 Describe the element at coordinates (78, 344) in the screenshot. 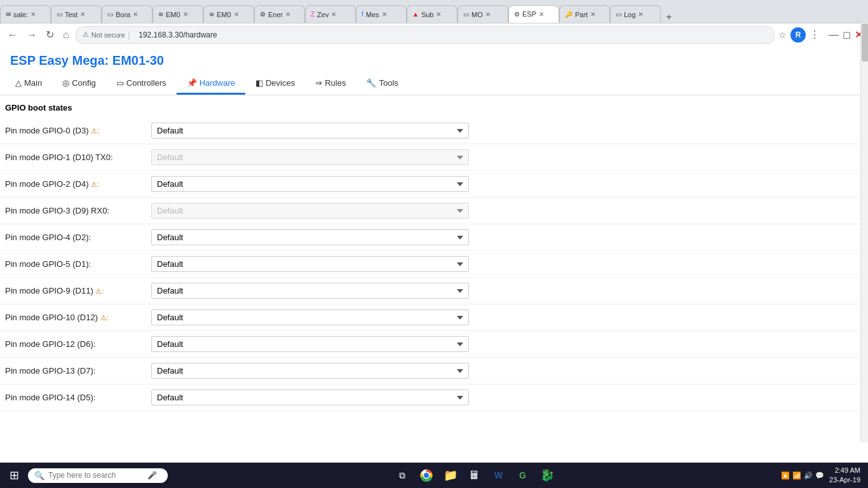

I see `gpio-label-8: Pin mode GPIO-12 (D6):` at that location.